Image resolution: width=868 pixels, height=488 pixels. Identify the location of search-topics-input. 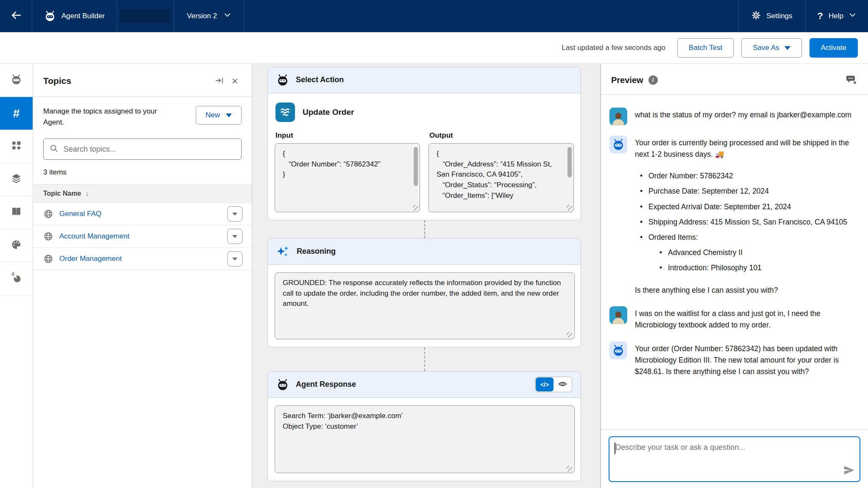
(149, 149).